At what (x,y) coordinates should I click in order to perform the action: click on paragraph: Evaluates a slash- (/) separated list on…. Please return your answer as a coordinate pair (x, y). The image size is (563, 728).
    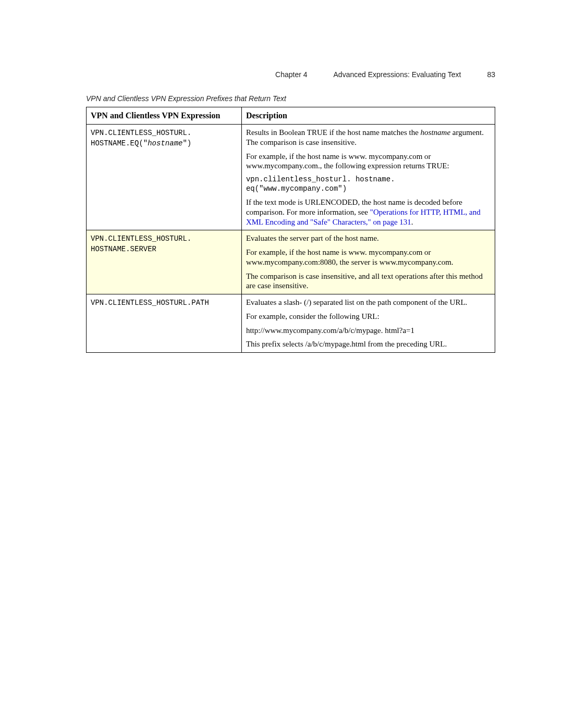
    Looking at the image, I should click on (368, 302).